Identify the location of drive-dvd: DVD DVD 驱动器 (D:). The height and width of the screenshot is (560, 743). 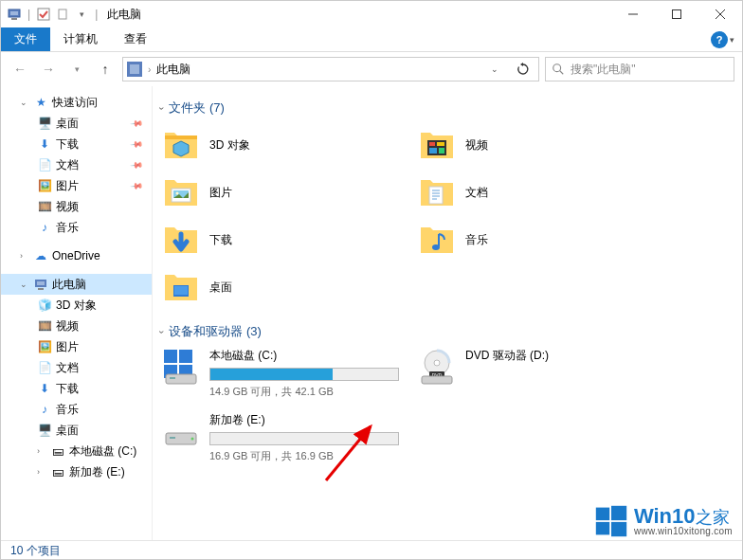
(539, 373).